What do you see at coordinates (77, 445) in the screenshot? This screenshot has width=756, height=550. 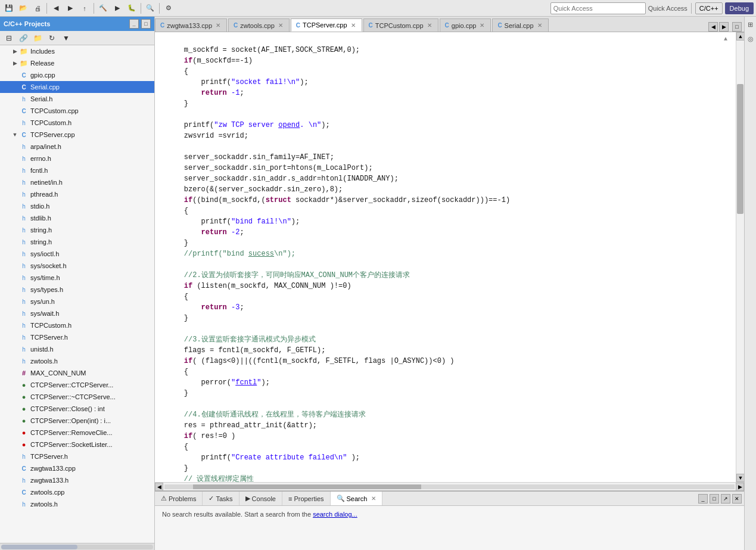 I see `sidebar-item-ctcpserver6: ● CTCPServer::SocketLister...` at bounding box center [77, 445].